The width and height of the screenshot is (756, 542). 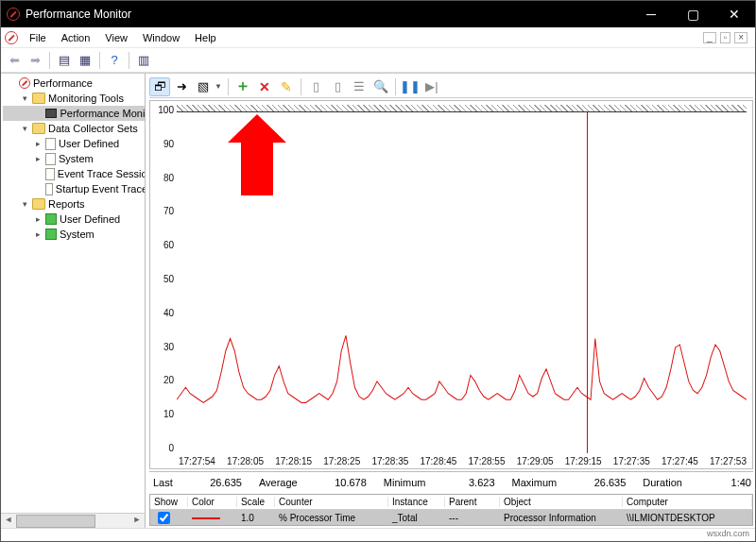 What do you see at coordinates (693, 14) in the screenshot?
I see `maximize-button: ▢` at bounding box center [693, 14].